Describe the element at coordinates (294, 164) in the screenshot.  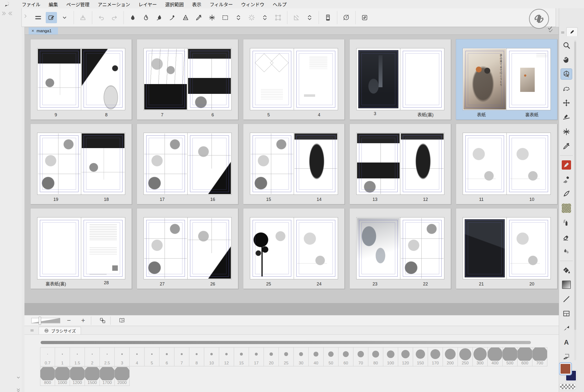
I see `spread-15-14: 1514` at that location.